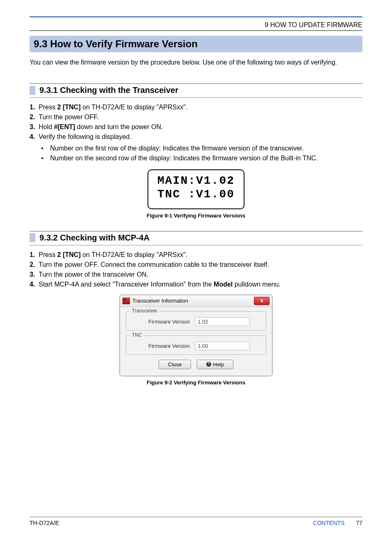  Describe the element at coordinates (196, 90) in the screenshot. I see `subsection-931-heading: 9.3.1 Checking with the Transceiver` at that location.